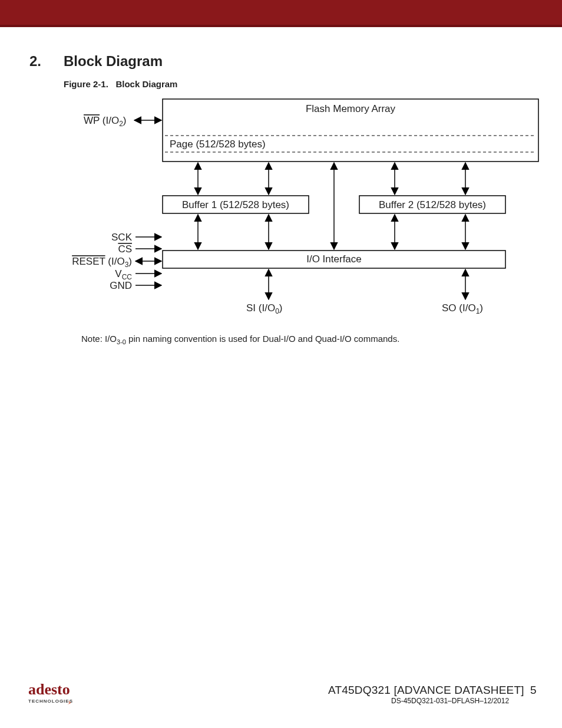 Image resolution: width=562 pixels, height=728 pixels. I want to click on flash-title: Flash Memory Array, so click(351, 108).